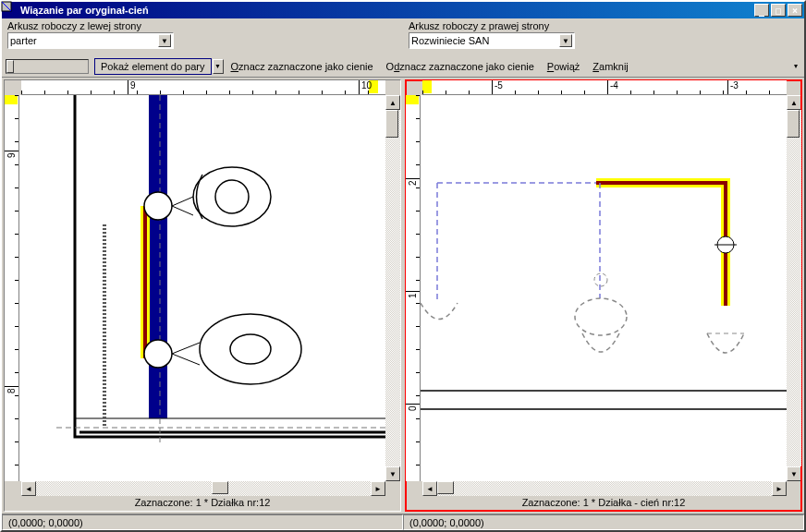  I want to click on right-vertical-scrollbar: ▲ ▼, so click(794, 288).